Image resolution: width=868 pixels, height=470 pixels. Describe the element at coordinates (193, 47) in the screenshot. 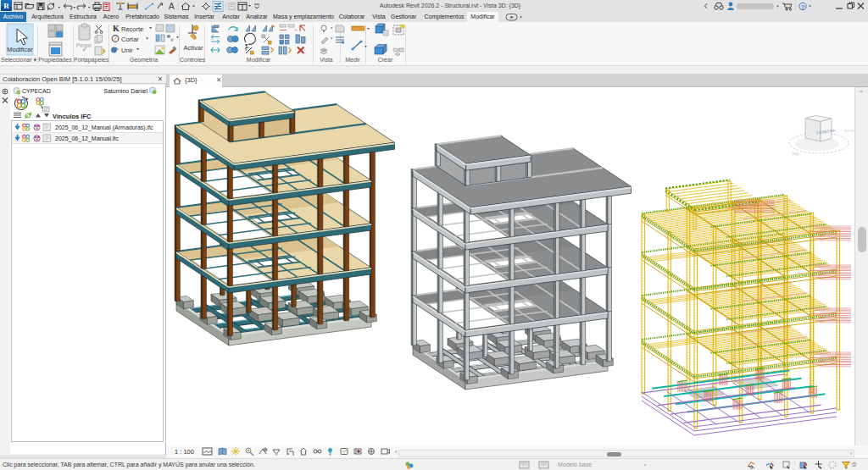

I see `svg-text: Activar` at that location.